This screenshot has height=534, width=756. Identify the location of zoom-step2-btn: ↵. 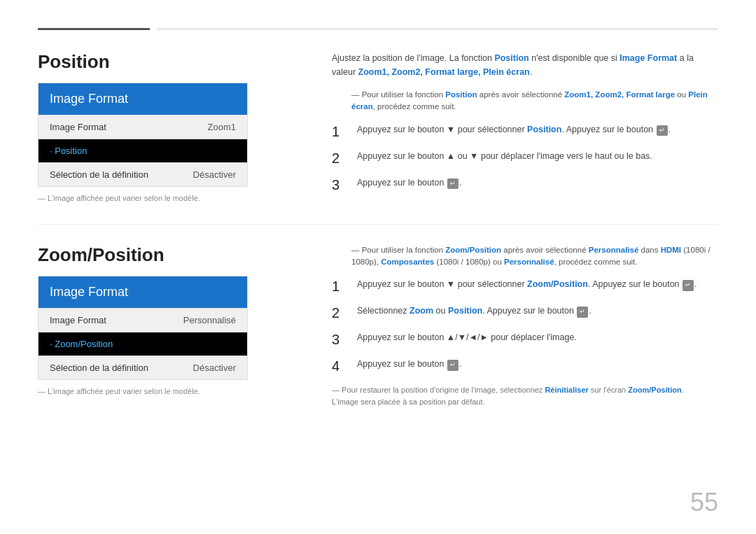
(582, 312).